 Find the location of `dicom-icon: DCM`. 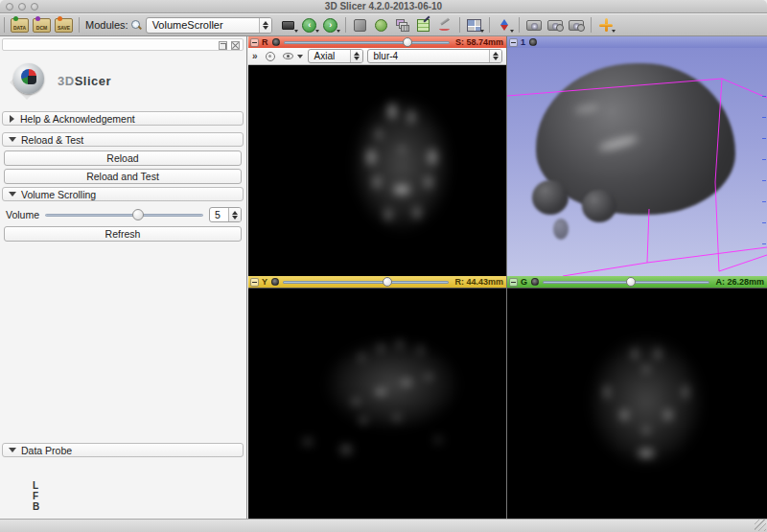

dicom-icon: DCM is located at coordinates (42, 25).